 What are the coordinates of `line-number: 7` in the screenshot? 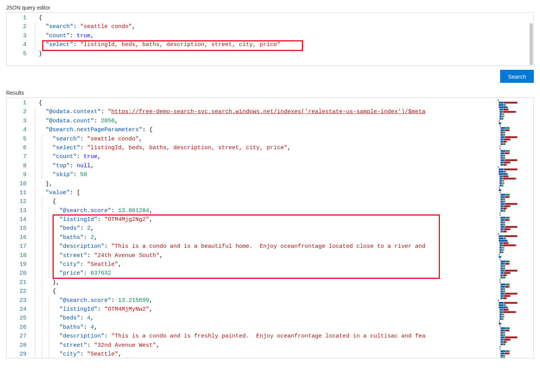 It's located at (16, 156).